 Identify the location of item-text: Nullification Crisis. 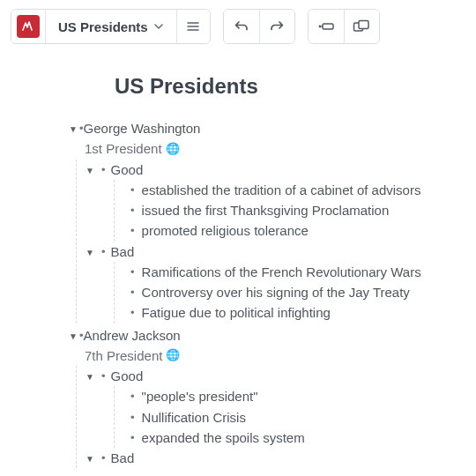
(194, 418).